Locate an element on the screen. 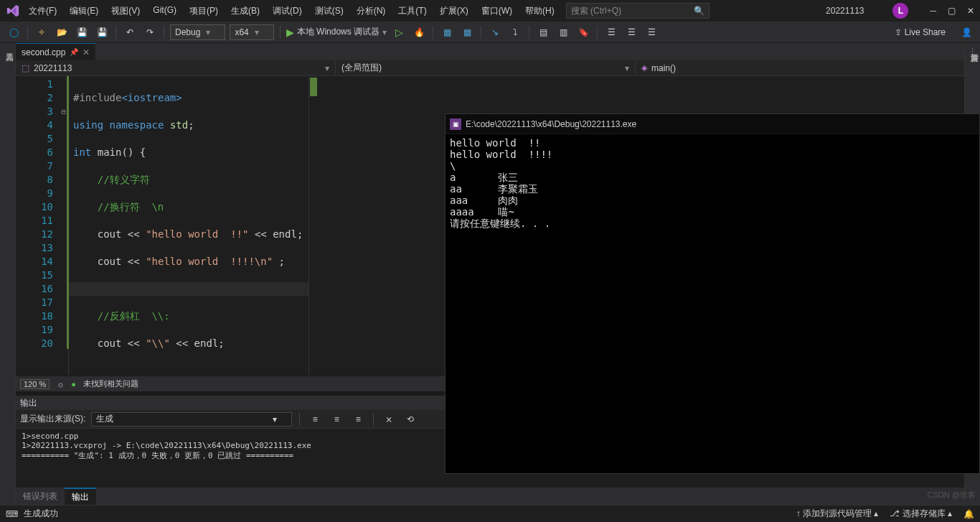 This screenshot has width=980, height=522. comment-icon: ▤ is located at coordinates (543, 32).